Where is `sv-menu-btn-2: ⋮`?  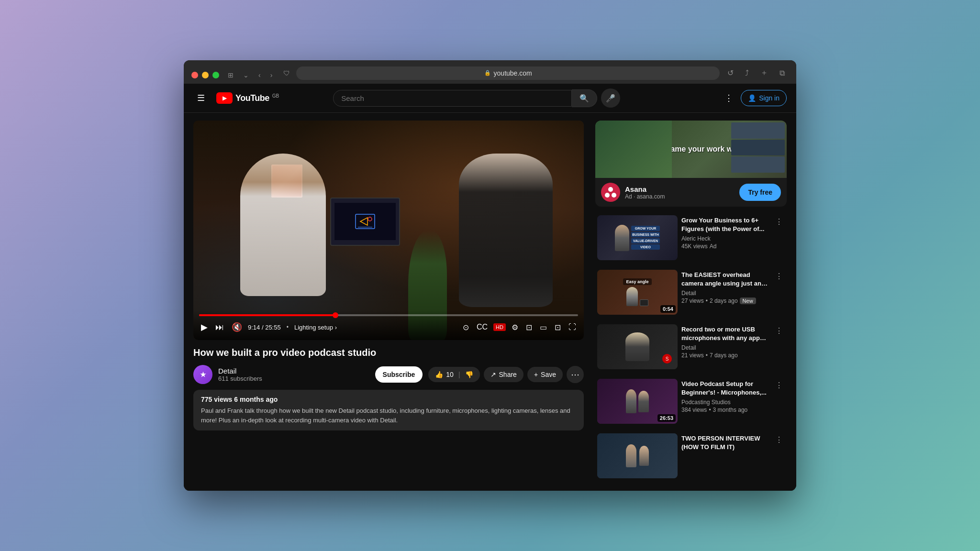 sv-menu-btn-2: ⋮ is located at coordinates (779, 276).